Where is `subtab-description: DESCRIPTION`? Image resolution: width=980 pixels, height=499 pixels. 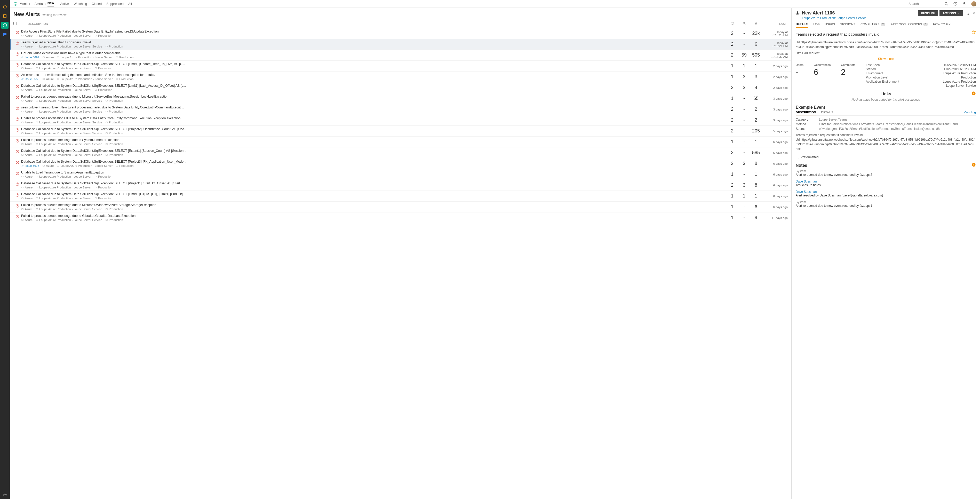
subtab-description: DESCRIPTION is located at coordinates (806, 113).